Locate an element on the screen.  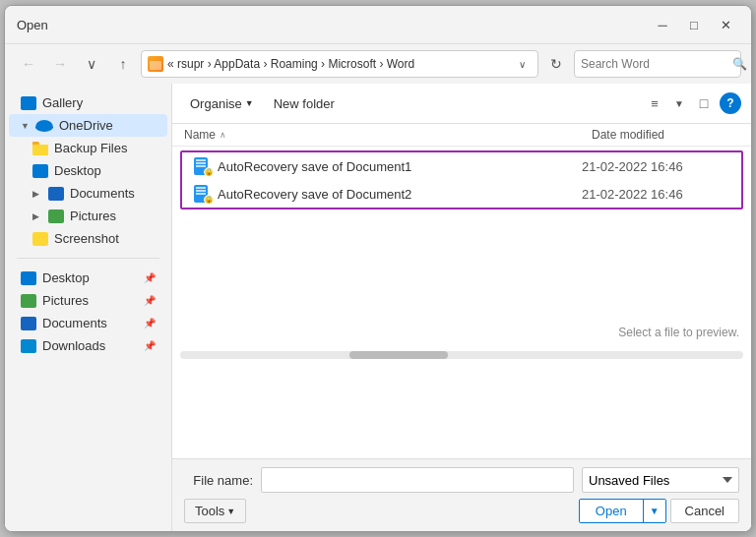
quickaccess-downloads-label: Downloads is located at coordinates (74, 346).